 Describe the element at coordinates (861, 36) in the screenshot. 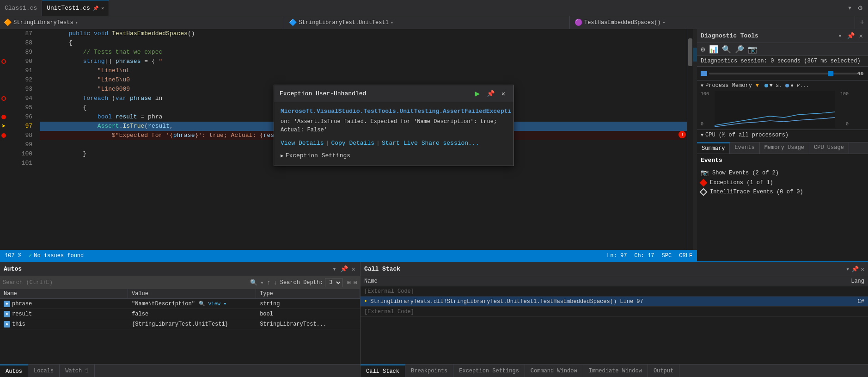

I see `diag-close-btn: ✕` at that location.